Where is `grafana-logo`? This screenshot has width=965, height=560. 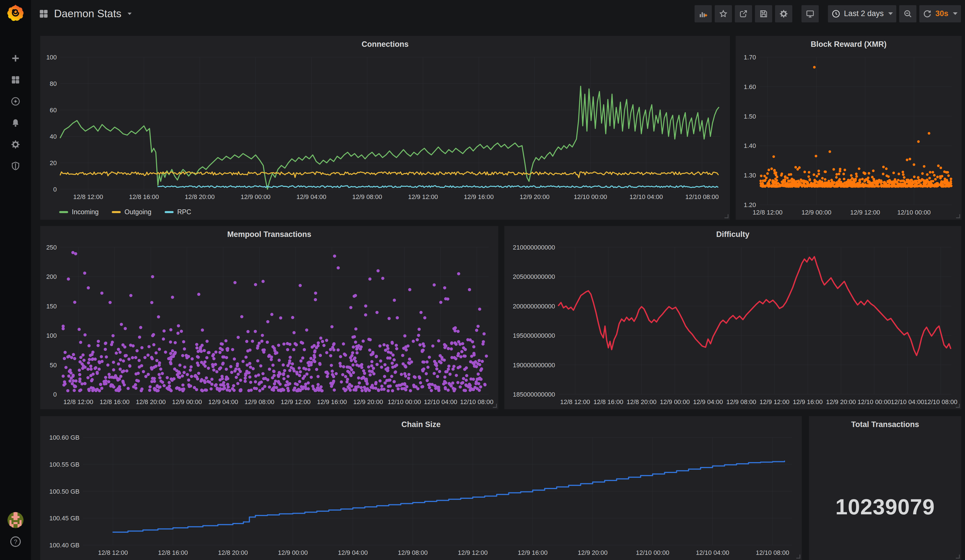
grafana-logo is located at coordinates (15, 13).